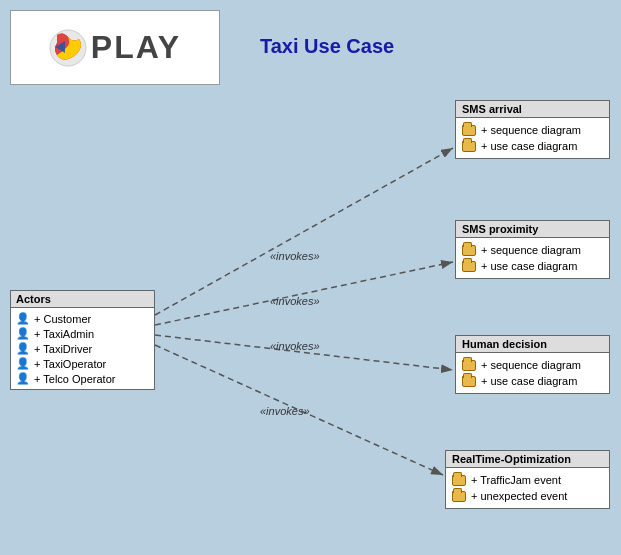 Image resolution: width=621 pixels, height=555 pixels. I want to click on sms-arrival-header: SMS arrival, so click(532, 110).